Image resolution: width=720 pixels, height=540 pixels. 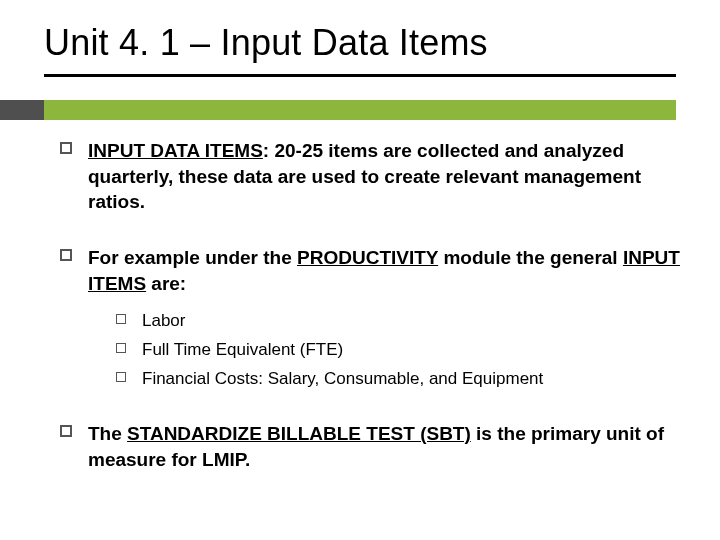 What do you see at coordinates (108, 434) in the screenshot?
I see `bullet-3-pre: The` at bounding box center [108, 434].